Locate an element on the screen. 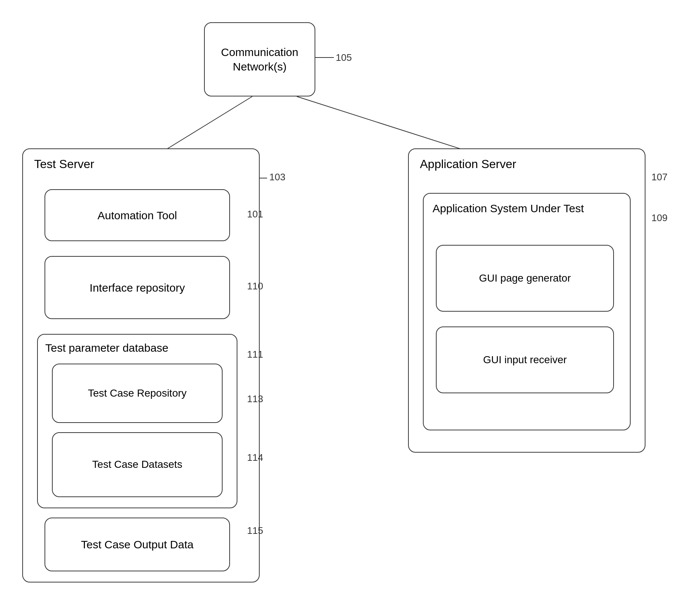 The image size is (700, 604). label-110: 110 is located at coordinates (255, 286).